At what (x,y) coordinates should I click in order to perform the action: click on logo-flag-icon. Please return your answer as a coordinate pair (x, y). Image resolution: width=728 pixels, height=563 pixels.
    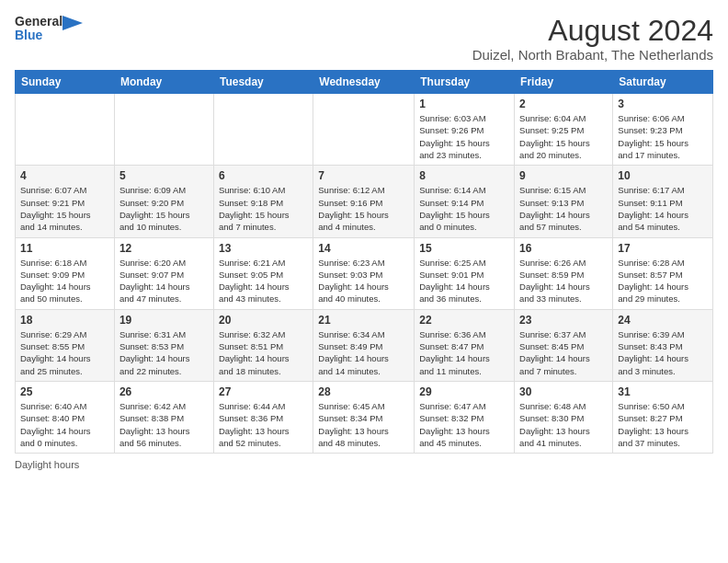
    Looking at the image, I should click on (73, 29).